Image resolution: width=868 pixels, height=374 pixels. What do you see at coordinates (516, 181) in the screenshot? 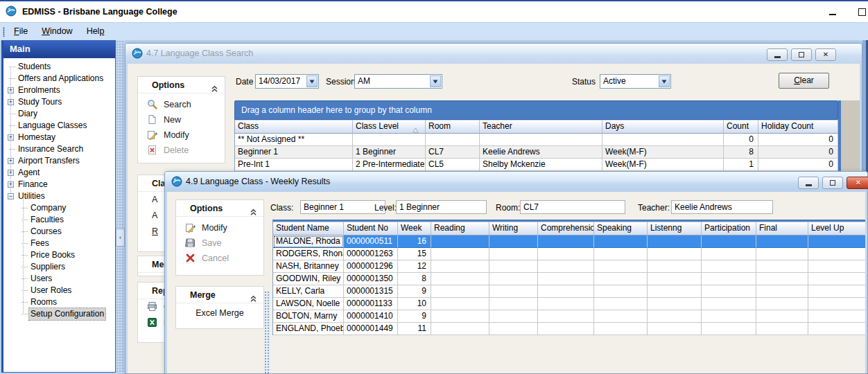
I see `results-window-titlebar: 4.9 Language Class - Weekly Results ✕` at bounding box center [516, 181].